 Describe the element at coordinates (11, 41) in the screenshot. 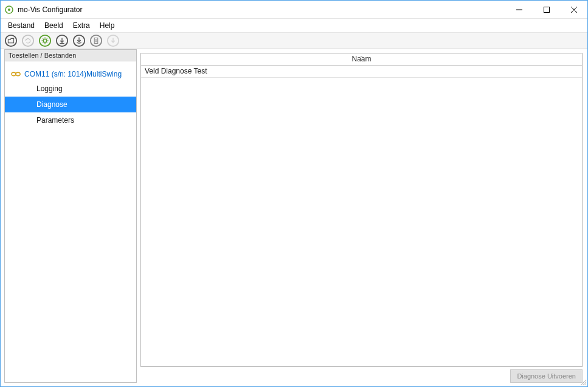

I see `open-folder-icon` at that location.